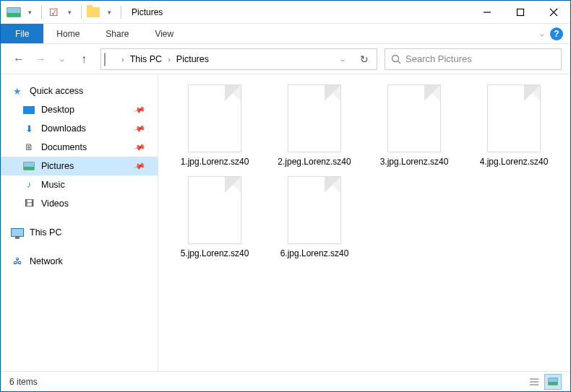 The width and height of the screenshot is (571, 392). Describe the element at coordinates (23, 382) in the screenshot. I see `item-count: 6 items` at that location.